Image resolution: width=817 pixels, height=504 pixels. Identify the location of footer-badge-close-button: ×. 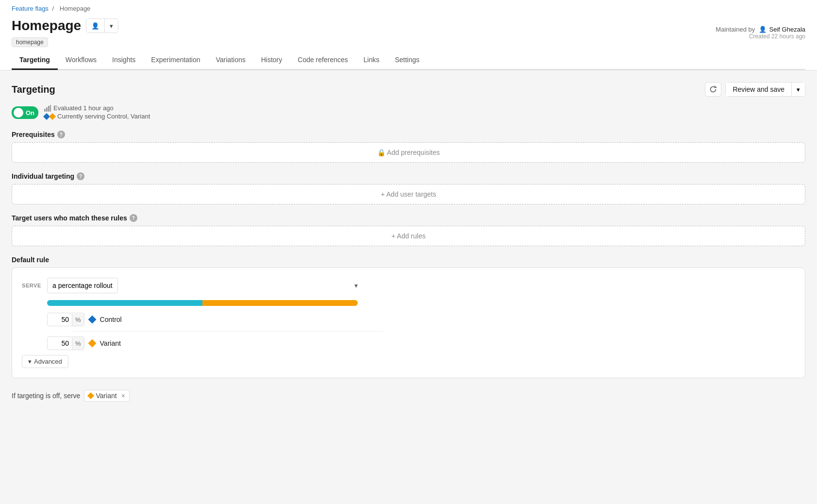
(123, 396).